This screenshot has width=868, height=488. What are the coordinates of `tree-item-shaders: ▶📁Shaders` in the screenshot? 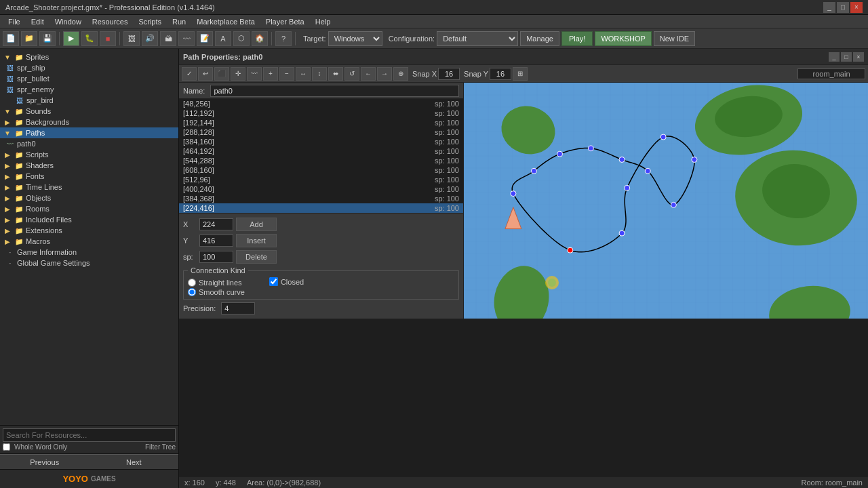 It's located at (90, 165).